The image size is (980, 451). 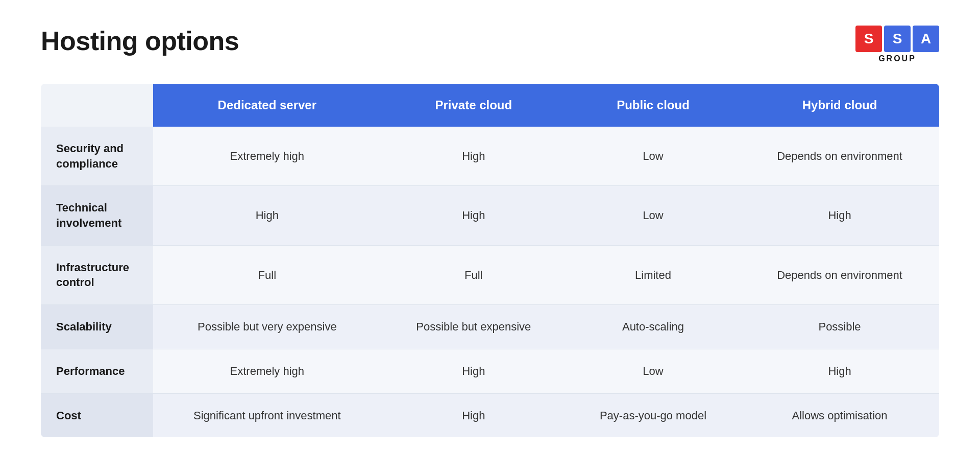 I want to click on header: Hosting options S S A GROUP, so click(x=490, y=44).